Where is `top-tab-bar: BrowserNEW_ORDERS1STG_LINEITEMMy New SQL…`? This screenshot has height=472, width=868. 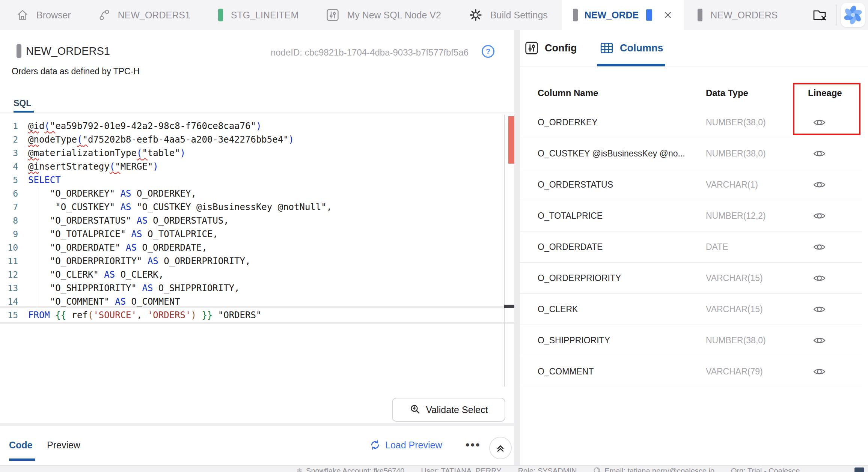 top-tab-bar: BrowserNEW_ORDERS1STG_LINEITEMMy New SQL… is located at coordinates (434, 15).